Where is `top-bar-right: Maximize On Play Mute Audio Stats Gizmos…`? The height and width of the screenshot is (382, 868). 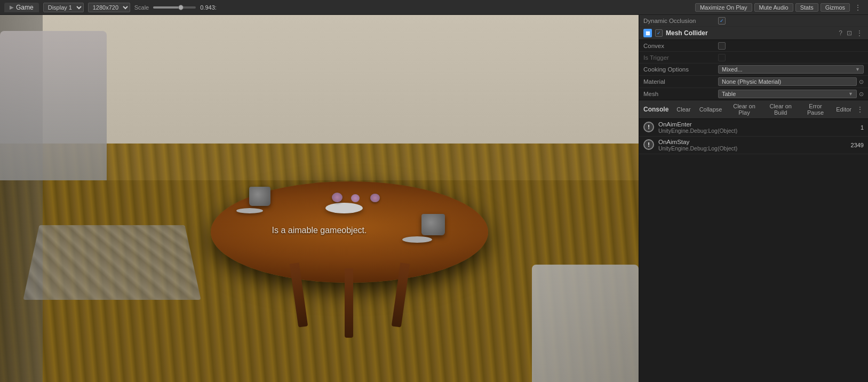 top-bar-right: Maximize On Play Mute Audio Stats Gizmos… is located at coordinates (779, 7).